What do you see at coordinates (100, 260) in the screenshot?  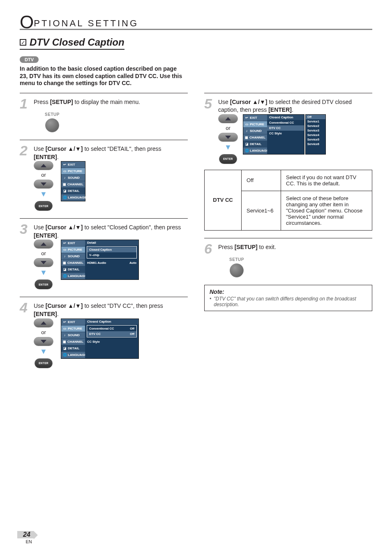 I see `osd-detail-menu: ↩EXIT ▭PICTURE ♪SOUND ▦CHANNEL ◪DETAIL 🌐…` at bounding box center [100, 260].